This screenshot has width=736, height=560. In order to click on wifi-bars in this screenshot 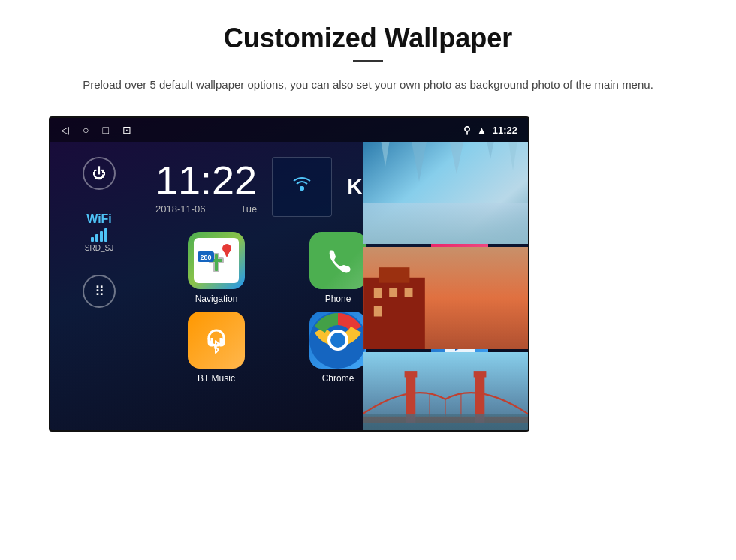, I will do `click(99, 235)`.